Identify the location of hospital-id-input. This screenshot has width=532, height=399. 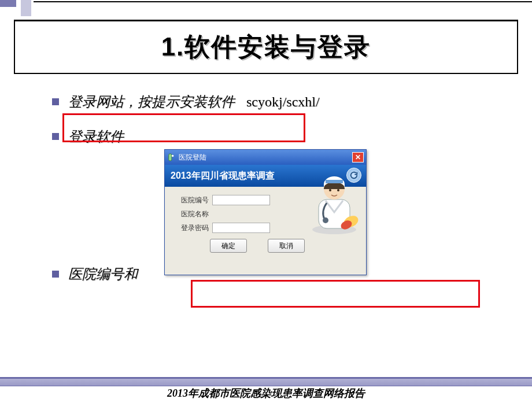
(241, 200).